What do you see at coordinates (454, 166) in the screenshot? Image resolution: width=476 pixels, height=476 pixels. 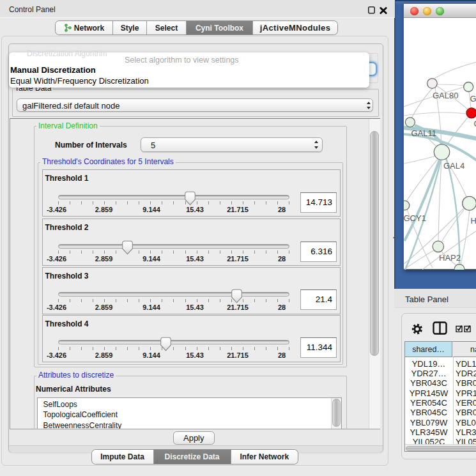 I see `svg-text: GAL4` at bounding box center [454, 166].